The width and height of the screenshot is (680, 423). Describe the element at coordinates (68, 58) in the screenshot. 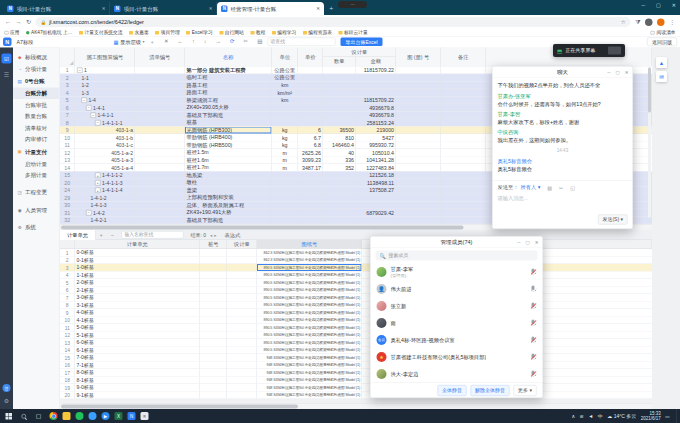

I see `corner-cell` at that location.